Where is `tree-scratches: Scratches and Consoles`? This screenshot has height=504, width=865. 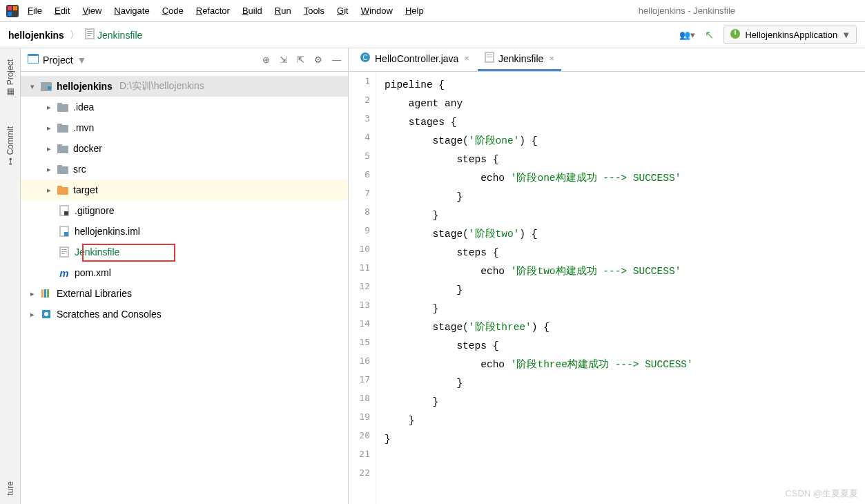 tree-scratches: Scratches and Consoles is located at coordinates (184, 314).